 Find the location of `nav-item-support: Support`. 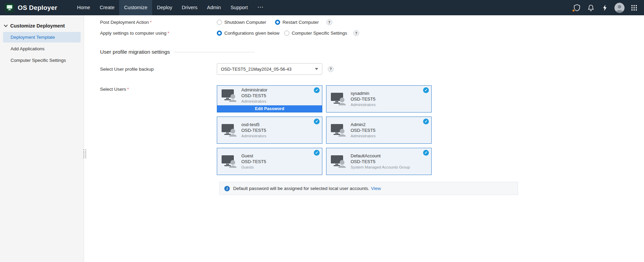

nav-item-support: Support is located at coordinates (239, 7).